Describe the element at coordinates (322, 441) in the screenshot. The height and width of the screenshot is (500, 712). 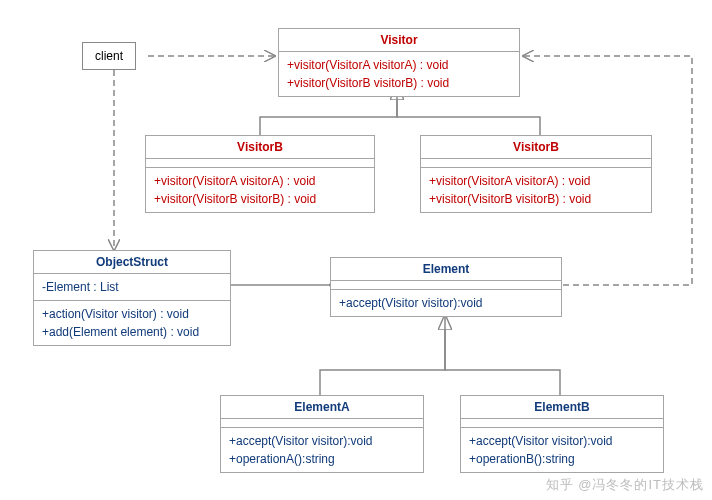
I see `element-a-method1: +accept(Visitor visitor):void` at that location.